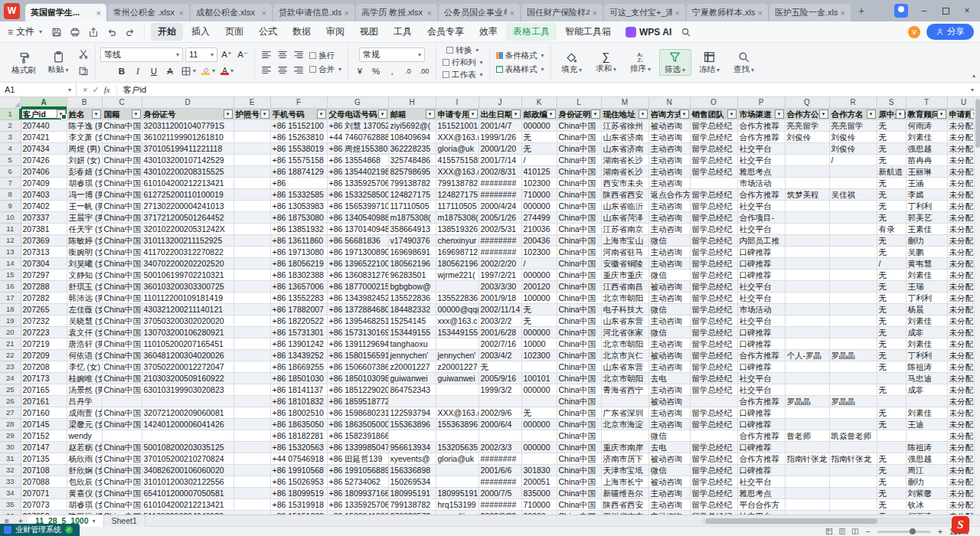 This screenshot has height=536, width=980. I want to click on cell: 丁利利, so click(926, 355).